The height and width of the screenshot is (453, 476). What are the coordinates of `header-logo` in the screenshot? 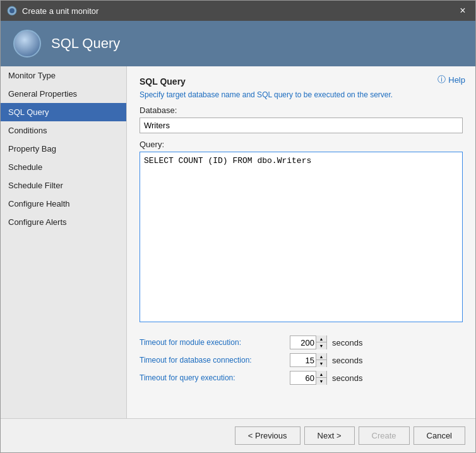 It's located at (27, 44).